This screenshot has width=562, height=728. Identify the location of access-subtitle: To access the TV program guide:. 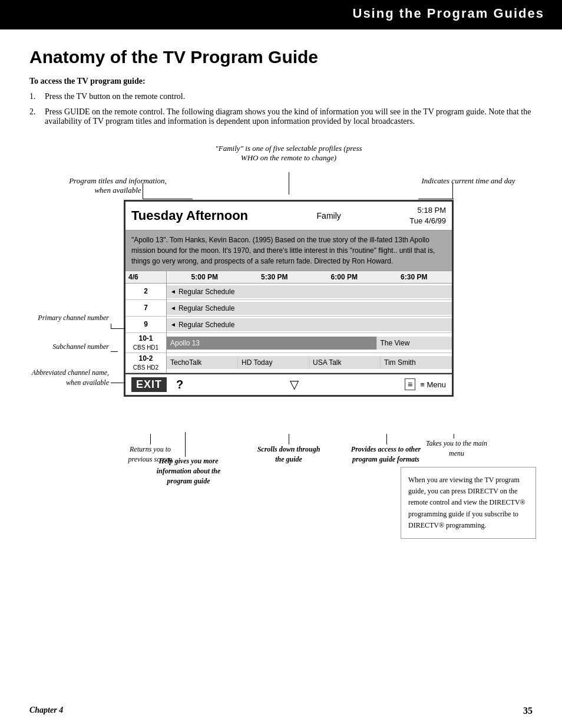
(281, 81).